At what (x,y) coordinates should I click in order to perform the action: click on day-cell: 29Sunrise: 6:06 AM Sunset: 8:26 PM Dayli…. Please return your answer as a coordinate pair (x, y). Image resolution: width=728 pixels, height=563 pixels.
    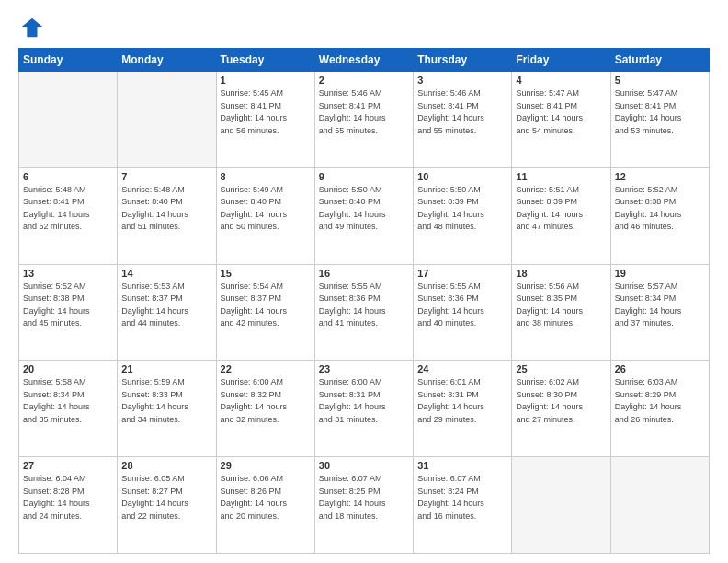
    Looking at the image, I should click on (265, 506).